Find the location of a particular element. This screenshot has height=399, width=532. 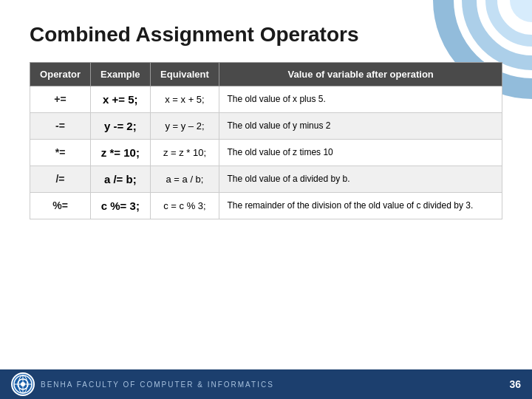

bottom-bar: Benha Faculty of Computer & Informatics … is located at coordinates (266, 384).